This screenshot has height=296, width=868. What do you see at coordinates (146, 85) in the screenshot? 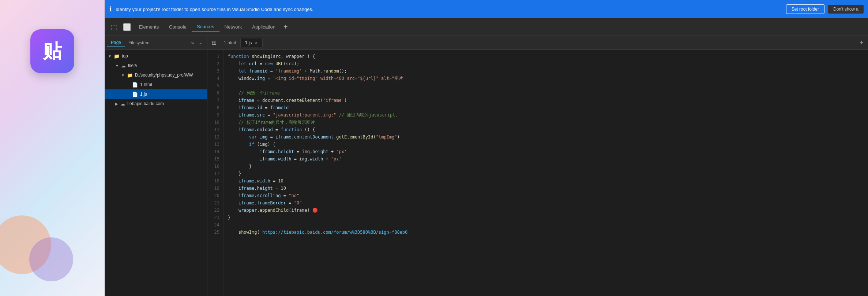
I see `tree-label-1html: 1.html` at bounding box center [146, 85].